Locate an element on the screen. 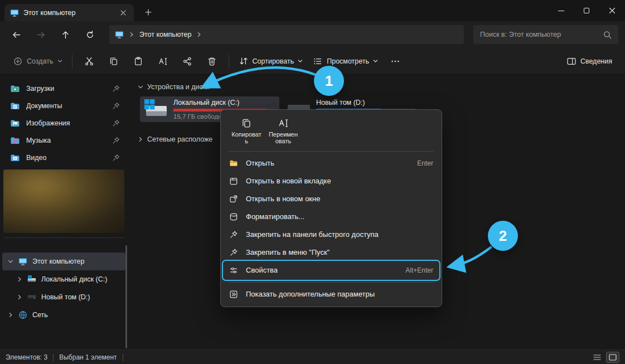  tree-item-disk-d: Новый том (D:) is located at coordinates (64, 297).